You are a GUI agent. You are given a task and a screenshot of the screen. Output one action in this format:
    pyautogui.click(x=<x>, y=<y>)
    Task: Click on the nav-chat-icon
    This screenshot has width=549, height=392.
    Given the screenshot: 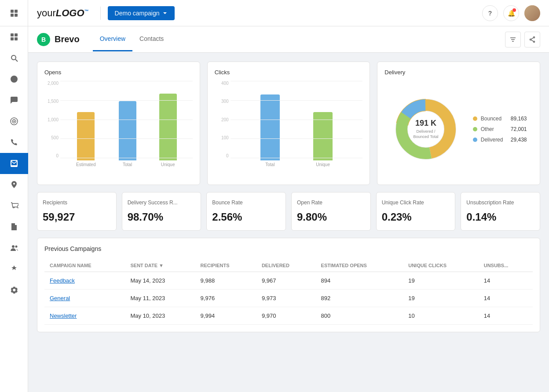 What is the action you would take?
    pyautogui.click(x=14, y=100)
    